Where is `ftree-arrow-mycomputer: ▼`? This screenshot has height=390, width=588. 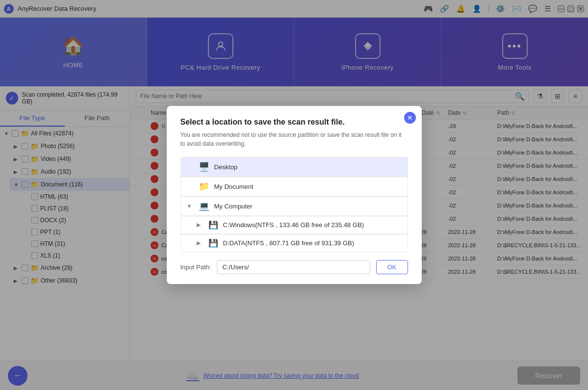 ftree-arrow-mycomputer: ▼ is located at coordinates (190, 206).